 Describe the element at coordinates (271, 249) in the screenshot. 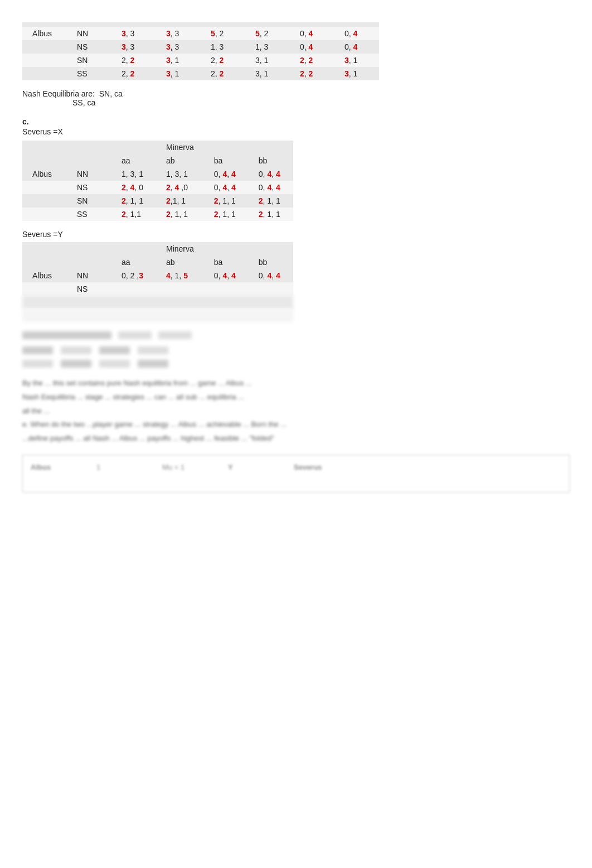

I see `hdr-y-blank5` at that location.